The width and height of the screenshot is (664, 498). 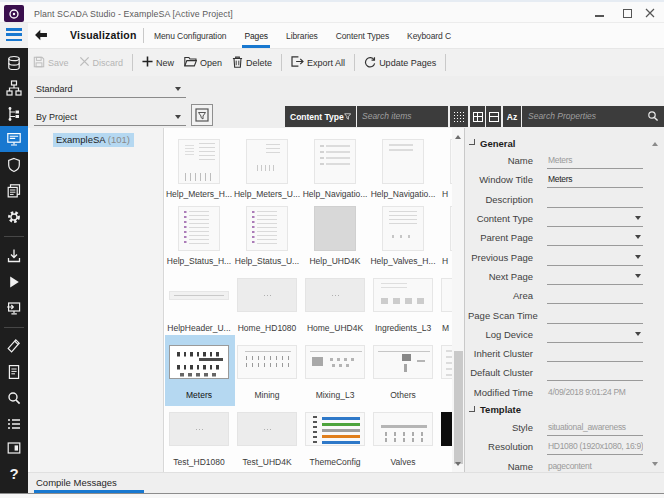 I want to click on open-button: Open, so click(x=203, y=62).